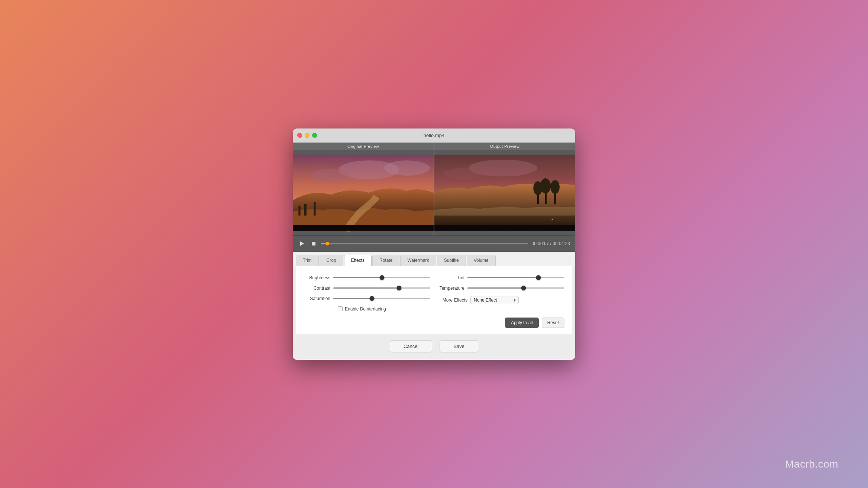 The width and height of the screenshot is (868, 488). What do you see at coordinates (434, 244) in the screenshot?
I see `controls-bar: 00:00:07 / 00:04:23` at bounding box center [434, 244].